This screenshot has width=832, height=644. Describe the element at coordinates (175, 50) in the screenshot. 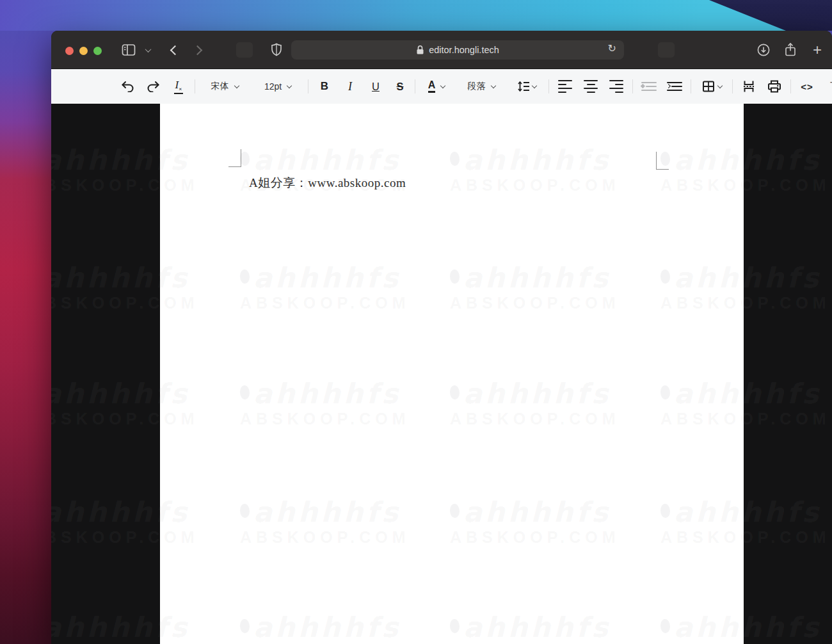

I see `chevron-left-icon` at that location.